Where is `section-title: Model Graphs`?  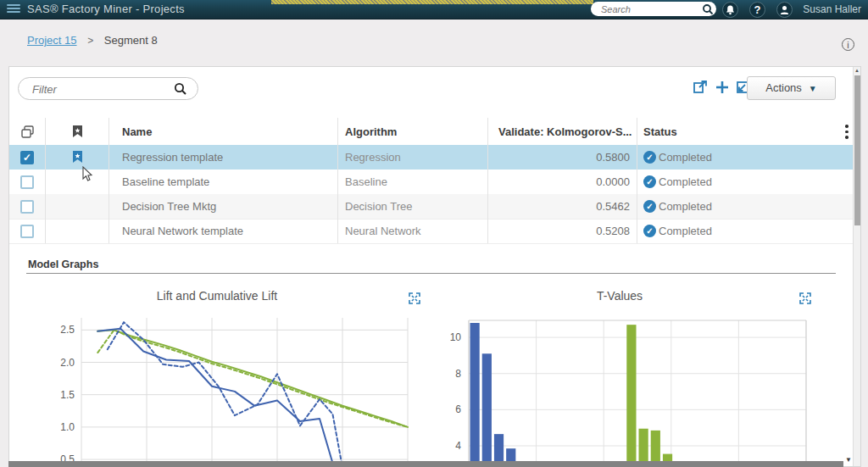
section-title: Model Graphs is located at coordinates (63, 264).